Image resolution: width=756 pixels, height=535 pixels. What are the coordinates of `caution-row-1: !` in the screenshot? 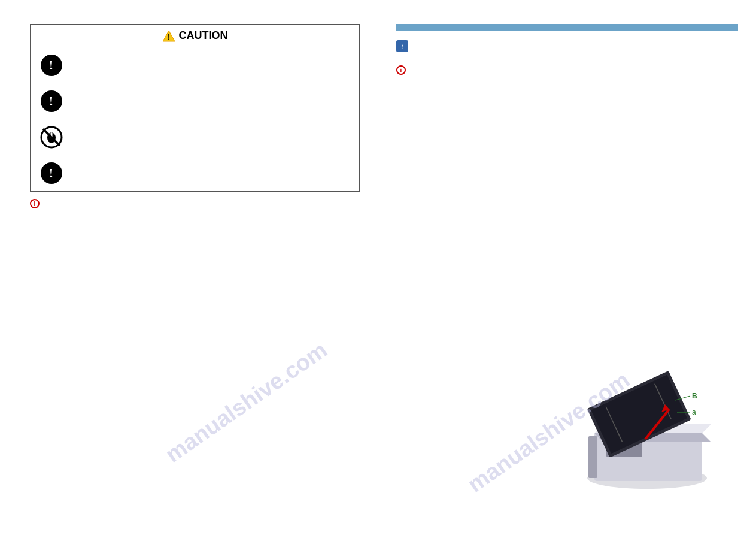 It's located at (195, 65).